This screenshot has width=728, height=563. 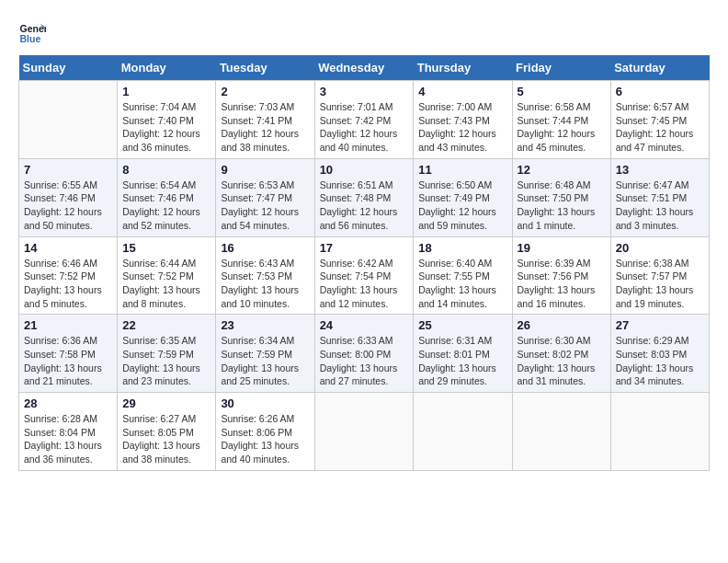 What do you see at coordinates (660, 361) in the screenshot?
I see `day-info: Sunrise: 6:29 AMSunset: 8:03 PMDaylight:…` at bounding box center [660, 361].